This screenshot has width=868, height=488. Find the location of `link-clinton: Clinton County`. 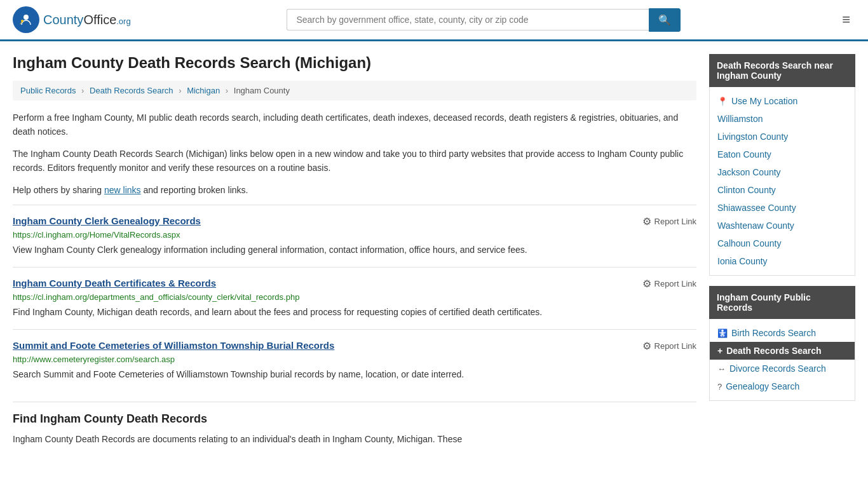

link-clinton: Clinton County is located at coordinates (747, 190).